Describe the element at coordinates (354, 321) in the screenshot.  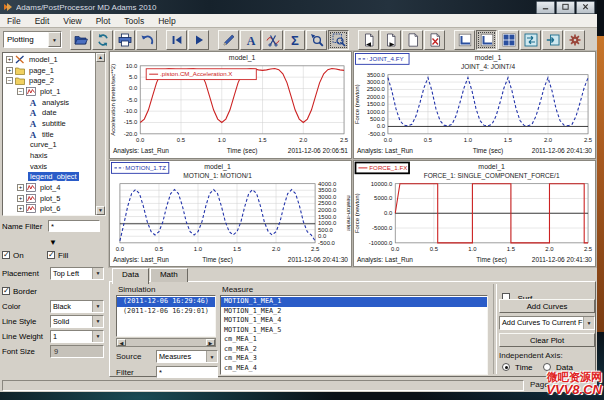
I see `measure-item: MOTION_1_MEA_4` at that location.